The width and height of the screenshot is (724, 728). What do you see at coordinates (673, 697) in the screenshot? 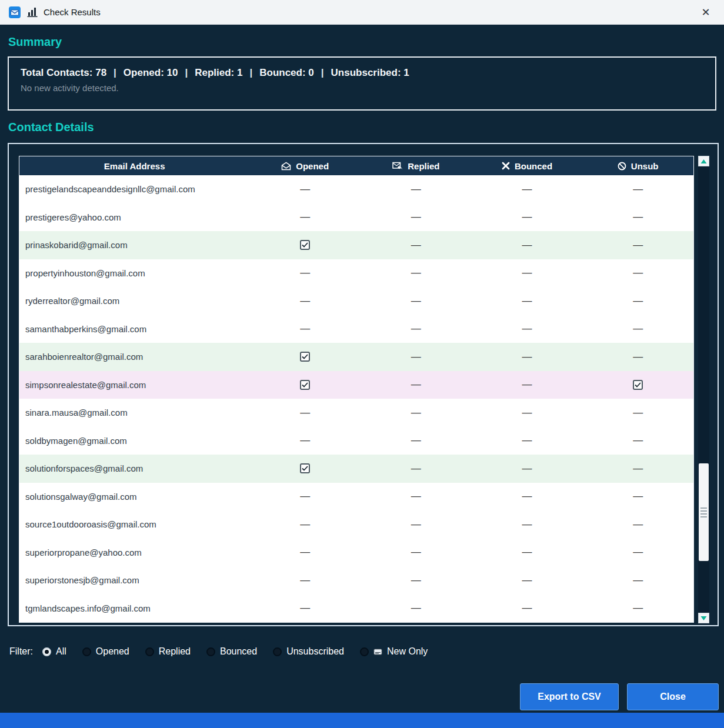
I see `close-button: Close` at bounding box center [673, 697].